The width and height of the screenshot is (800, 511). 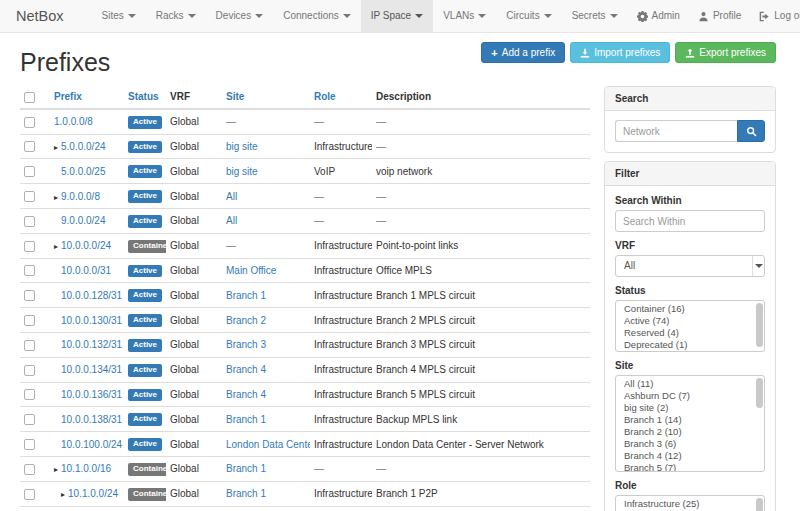 I want to click on filter-option: Branch 1 (14), so click(x=690, y=420).